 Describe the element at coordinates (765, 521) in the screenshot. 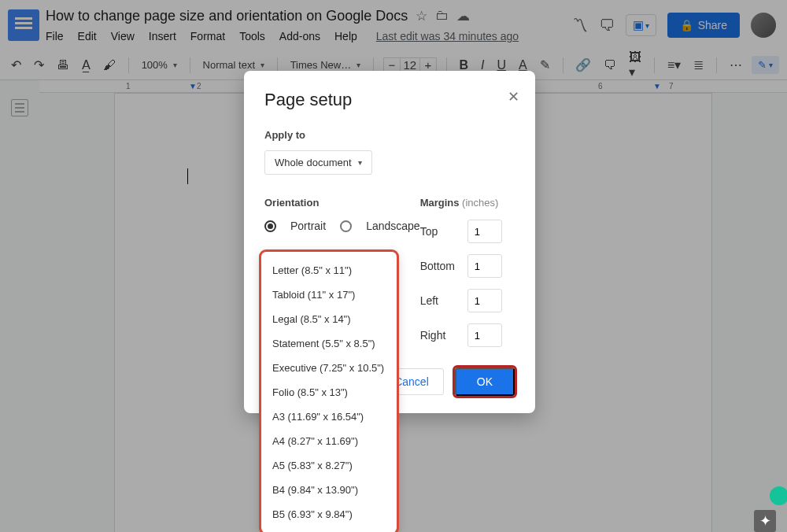

I see `explore-button: ✦` at that location.